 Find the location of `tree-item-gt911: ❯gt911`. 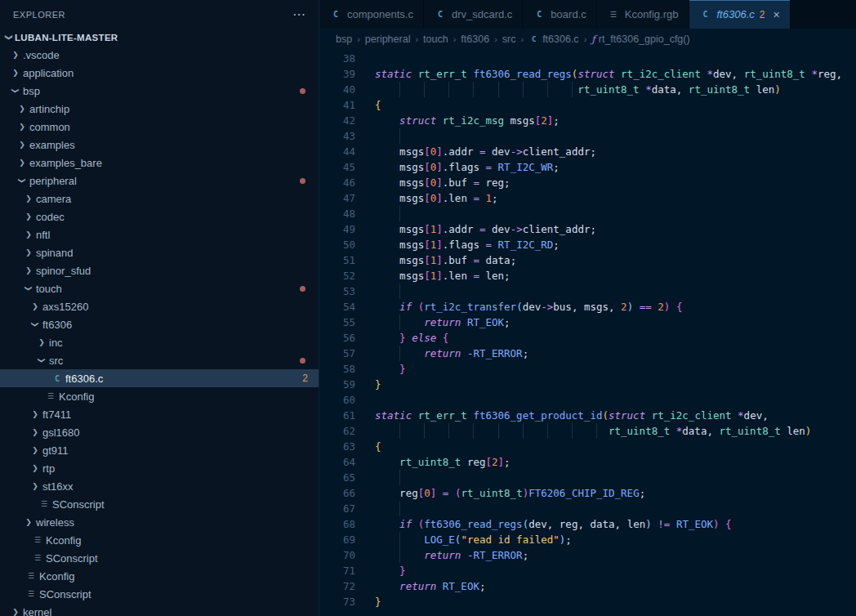

tree-item-gt911: ❯gt911 is located at coordinates (159, 450).